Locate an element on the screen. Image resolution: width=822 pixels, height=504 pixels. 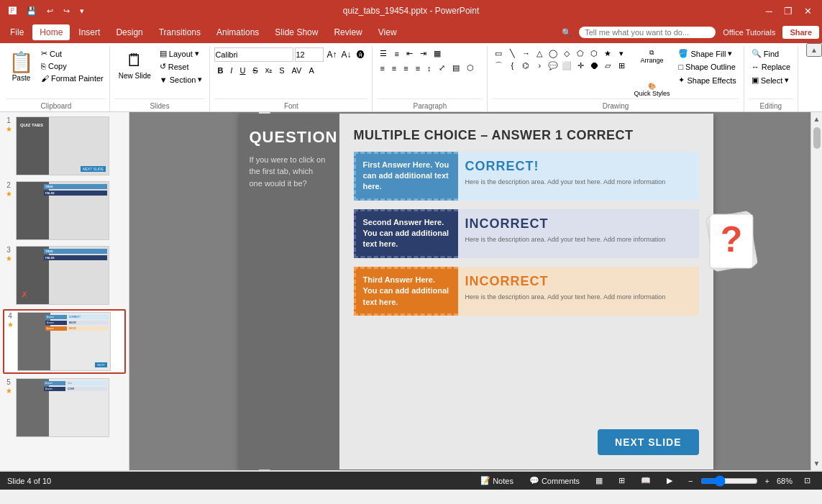
shape-parallelogram: ▱ is located at coordinates (608, 65).